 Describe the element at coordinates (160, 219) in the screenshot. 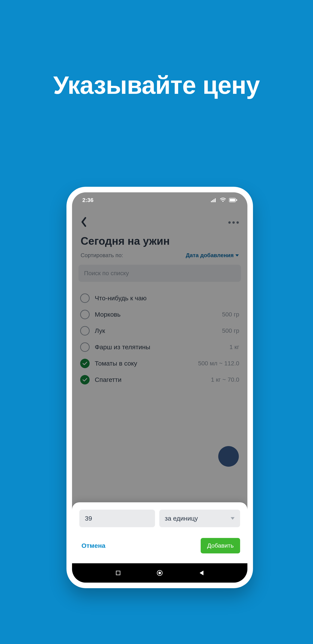

I see `app-header` at that location.